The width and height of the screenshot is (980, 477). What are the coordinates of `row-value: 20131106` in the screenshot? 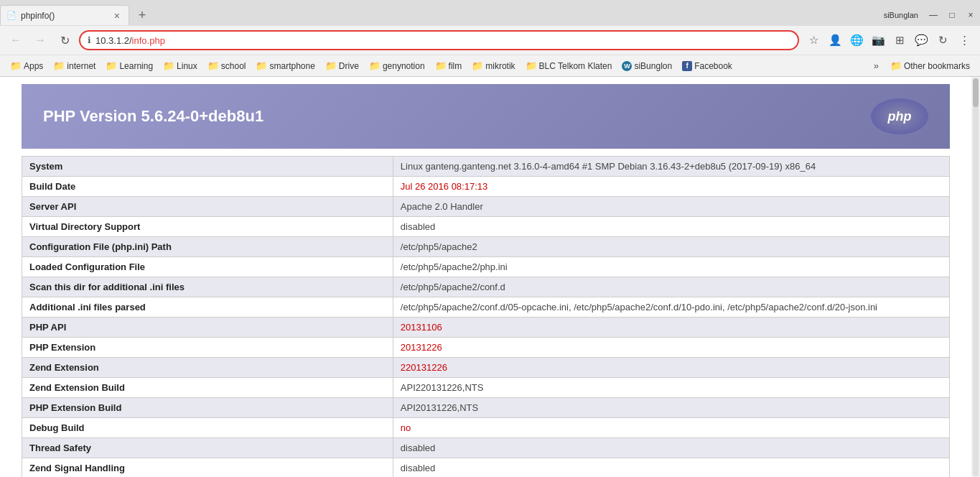 It's located at (671, 328).